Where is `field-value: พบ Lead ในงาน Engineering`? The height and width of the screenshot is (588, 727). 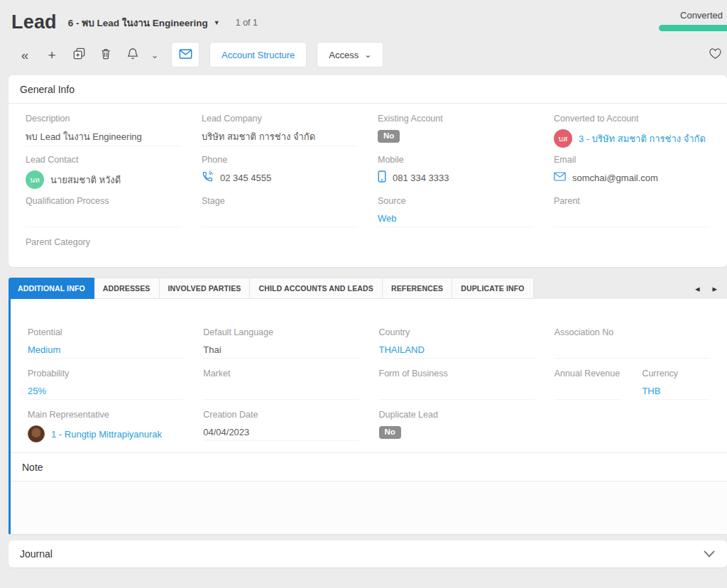
field-value: พบ Lead ในงาน Engineering is located at coordinates (104, 138).